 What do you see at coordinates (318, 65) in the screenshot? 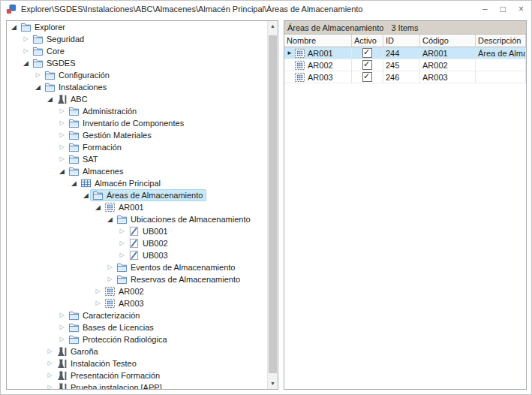
I see `cell-nombre: AR002` at bounding box center [318, 65].